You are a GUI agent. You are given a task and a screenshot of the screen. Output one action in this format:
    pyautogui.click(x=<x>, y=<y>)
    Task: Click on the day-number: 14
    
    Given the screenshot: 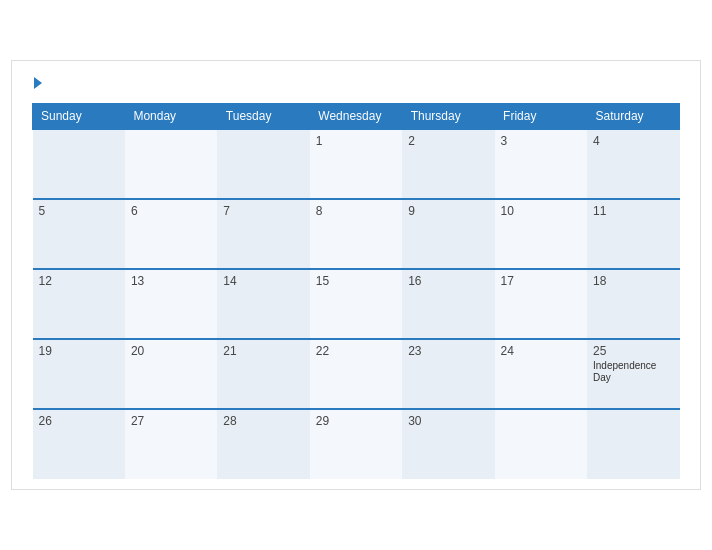 What is the action you would take?
    pyautogui.click(x=230, y=281)
    